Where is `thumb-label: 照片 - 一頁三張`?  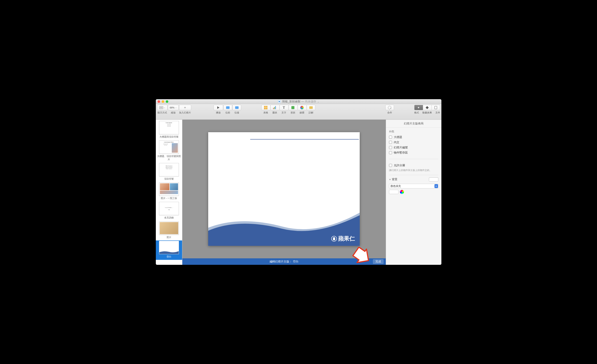 thumb-label: 照片 - 一頁三張 is located at coordinates (169, 198).